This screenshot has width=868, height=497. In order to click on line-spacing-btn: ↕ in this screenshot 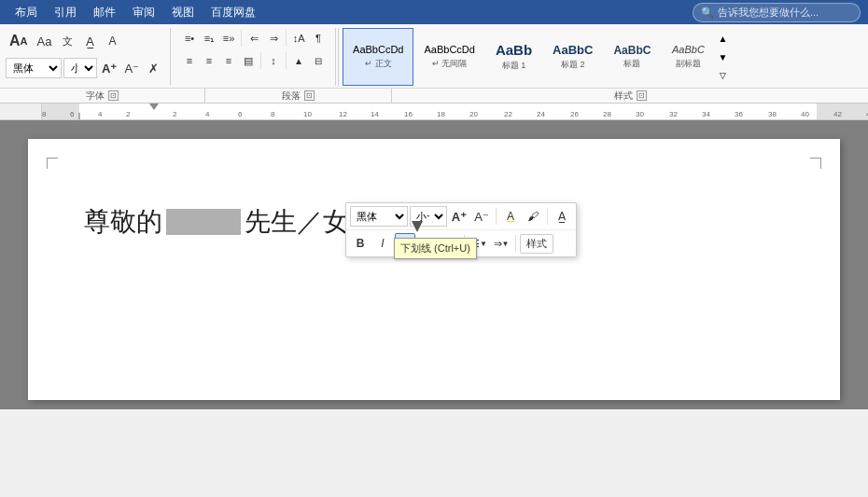, I will do `click(273, 61)`.